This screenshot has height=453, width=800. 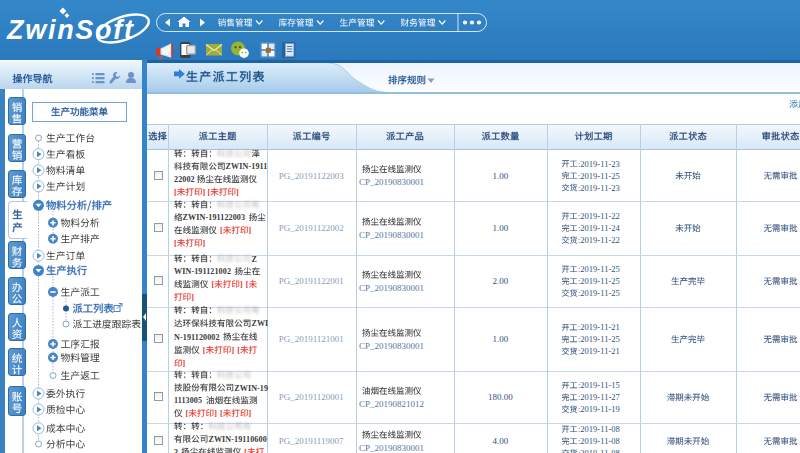 What do you see at coordinates (214, 218) in the screenshot?
I see `svg-text: ZWIN-191122003` at bounding box center [214, 218].